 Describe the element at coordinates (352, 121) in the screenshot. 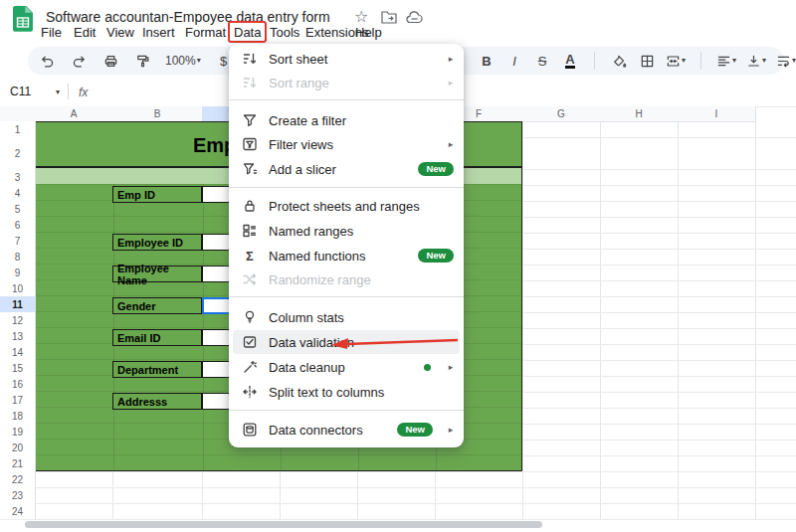

I see `menu-item-label: Create a filter` at that location.